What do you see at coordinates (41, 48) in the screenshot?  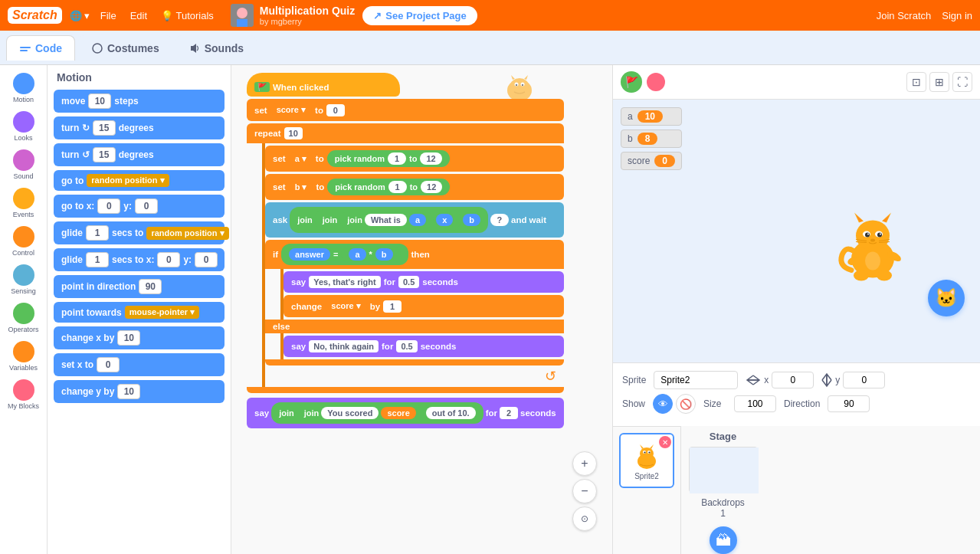 I see `tab-code: Code` at bounding box center [41, 48].